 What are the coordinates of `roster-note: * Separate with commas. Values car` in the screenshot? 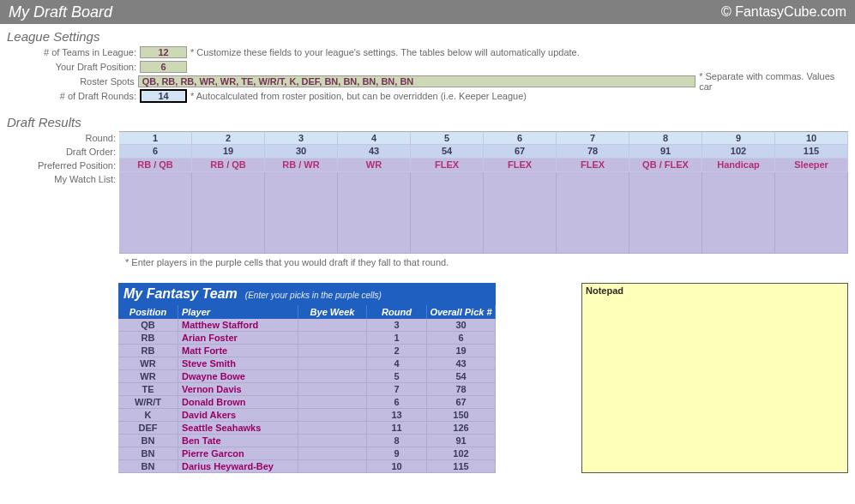 It's located at (772, 81).